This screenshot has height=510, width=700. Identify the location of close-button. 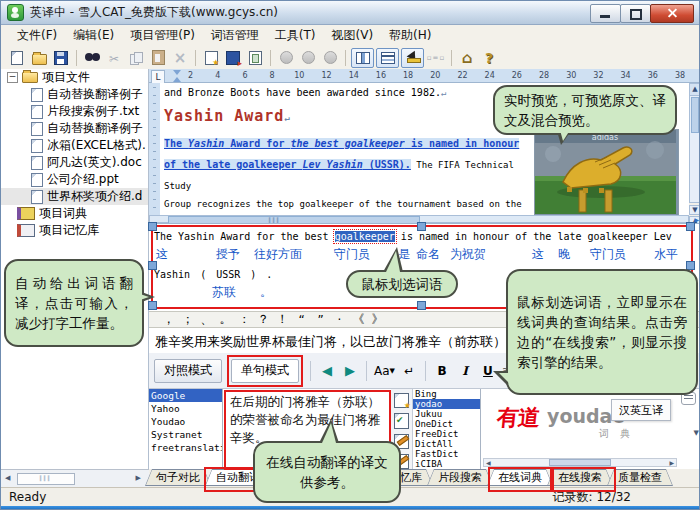
(672, 14).